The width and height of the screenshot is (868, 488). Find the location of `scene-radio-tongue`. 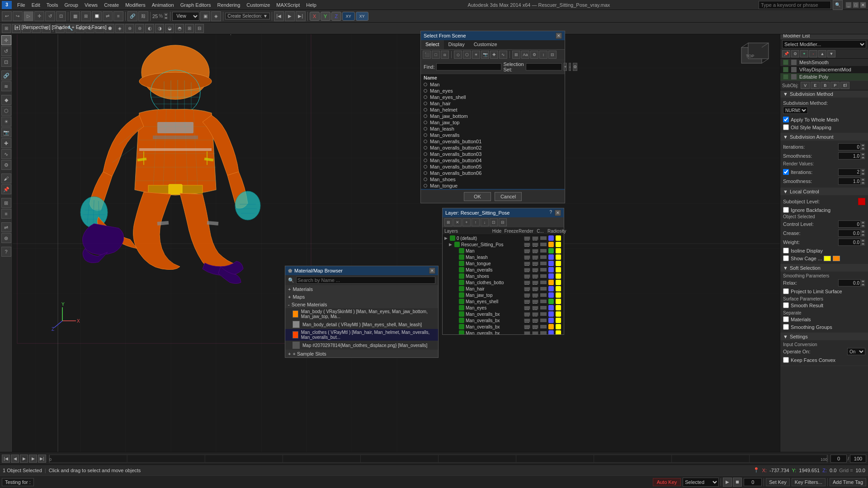

scene-radio-tongue is located at coordinates (425, 186).